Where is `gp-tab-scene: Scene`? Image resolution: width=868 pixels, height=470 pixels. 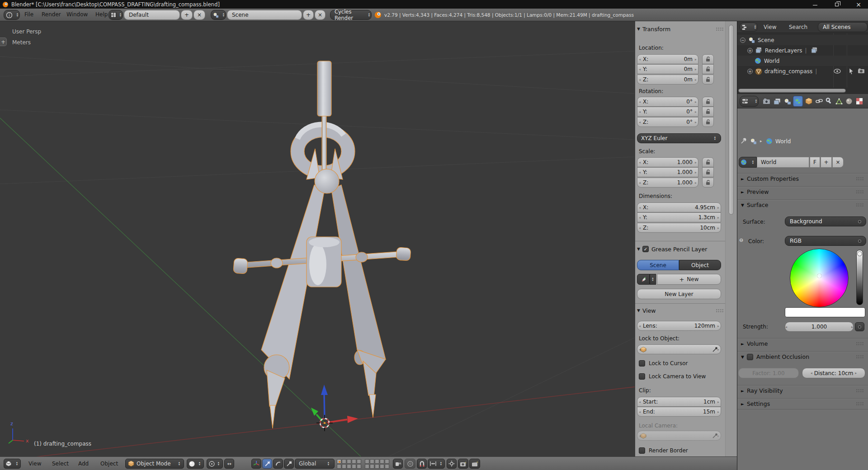
gp-tab-scene: Scene is located at coordinates (658, 265).